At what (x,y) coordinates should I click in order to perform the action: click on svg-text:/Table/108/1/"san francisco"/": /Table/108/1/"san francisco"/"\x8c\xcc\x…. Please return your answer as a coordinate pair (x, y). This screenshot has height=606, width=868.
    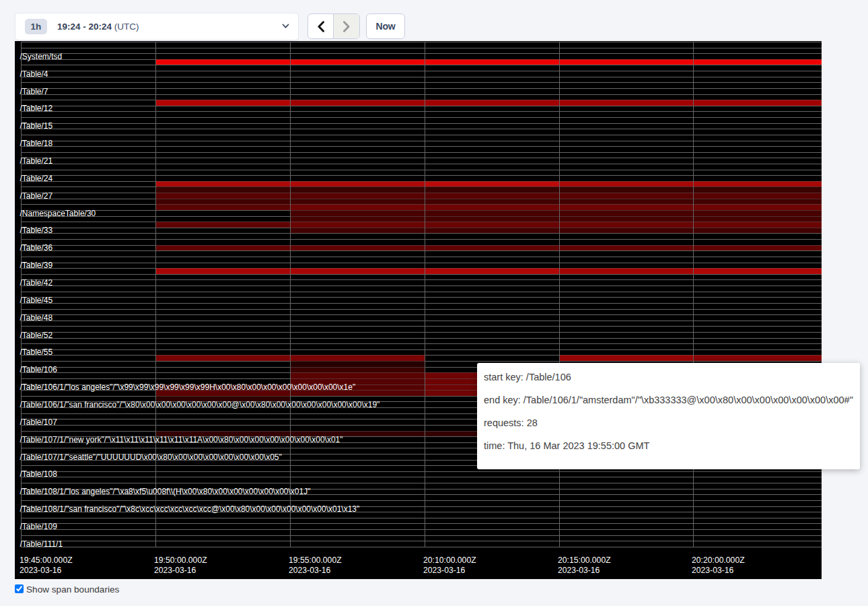
    Looking at the image, I should click on (190, 509).